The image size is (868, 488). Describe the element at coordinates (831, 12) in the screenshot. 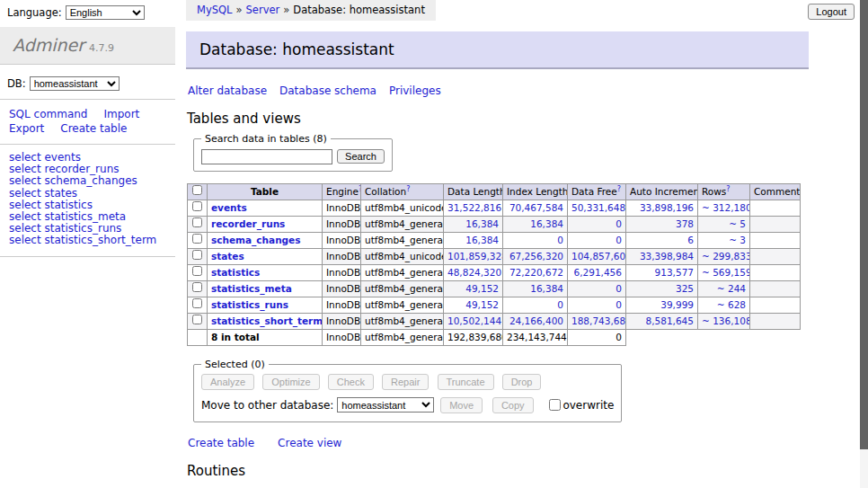

I see `logout-button: Logout` at that location.